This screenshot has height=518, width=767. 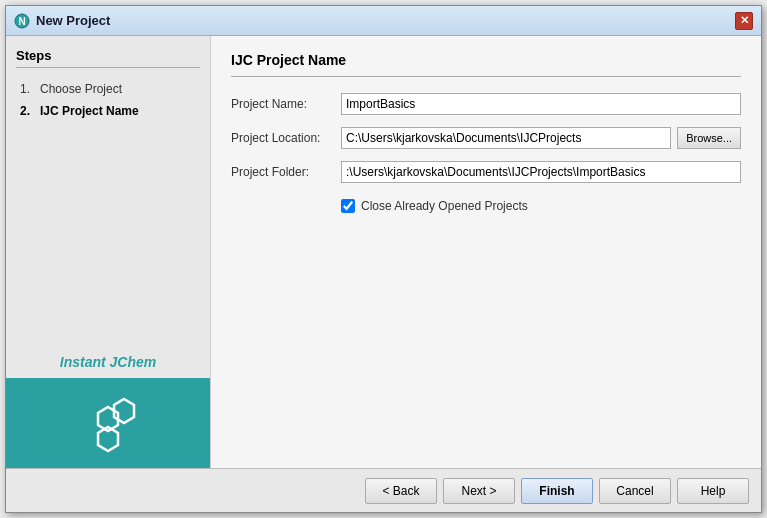 I want to click on dialog-icon: N, so click(x=22, y=21).